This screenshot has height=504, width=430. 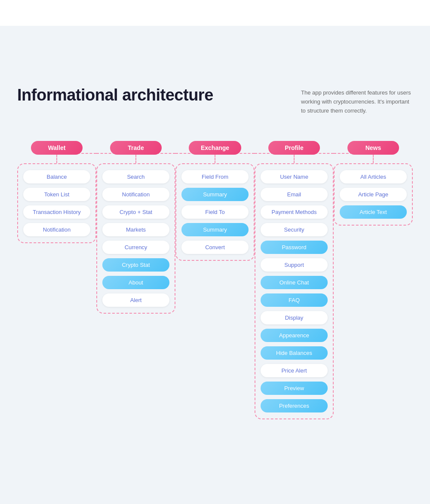 I want to click on category-header-profile: Profile, so click(x=294, y=148).